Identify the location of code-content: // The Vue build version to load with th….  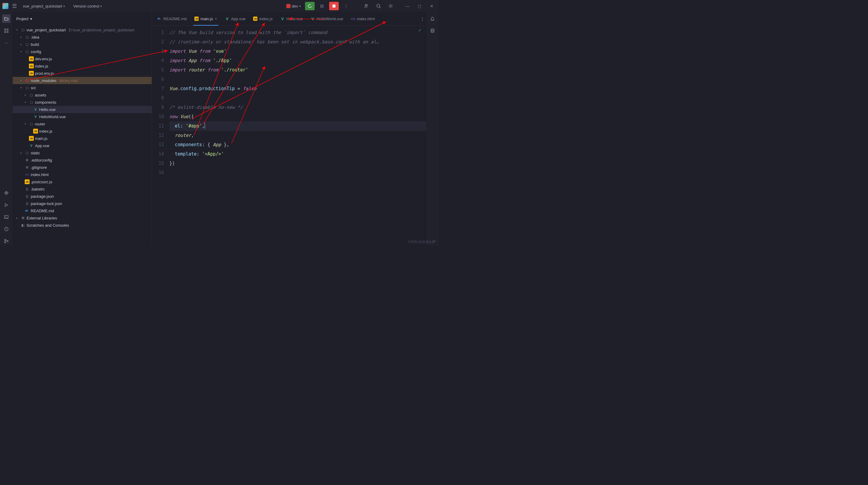
(298, 135).